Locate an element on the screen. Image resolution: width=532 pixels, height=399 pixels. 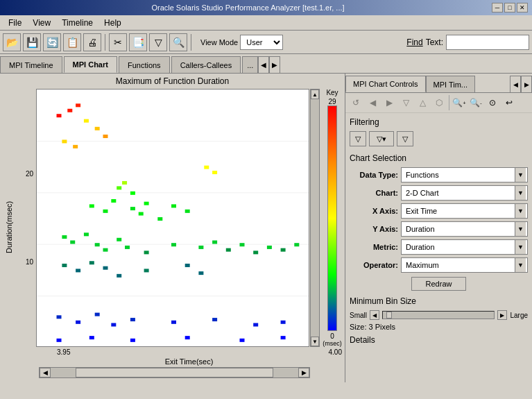
data-type-row: Data Type: Functions ▼ is located at coordinates (438, 175).